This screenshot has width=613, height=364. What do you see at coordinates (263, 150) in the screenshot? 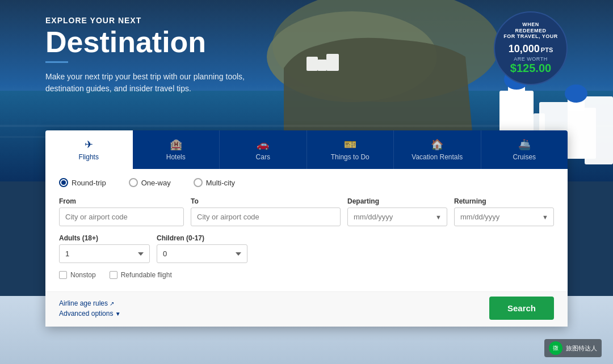
I see `tab-cars: 🚗 Cars` at bounding box center [263, 150].